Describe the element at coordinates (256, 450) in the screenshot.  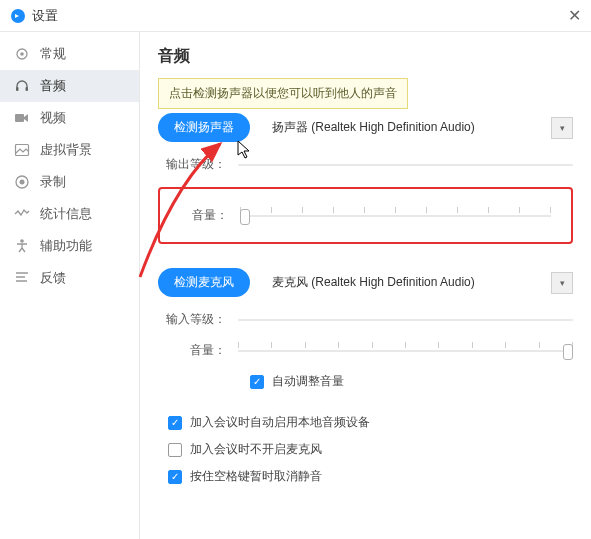
I see `option-label: 加入会议时不开启麦克风` at that location.